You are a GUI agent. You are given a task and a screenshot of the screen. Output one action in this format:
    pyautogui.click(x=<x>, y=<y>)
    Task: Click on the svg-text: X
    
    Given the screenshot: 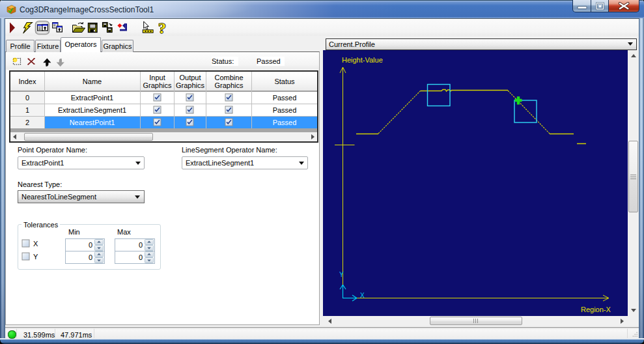 What is the action you would take?
    pyautogui.click(x=362, y=296)
    